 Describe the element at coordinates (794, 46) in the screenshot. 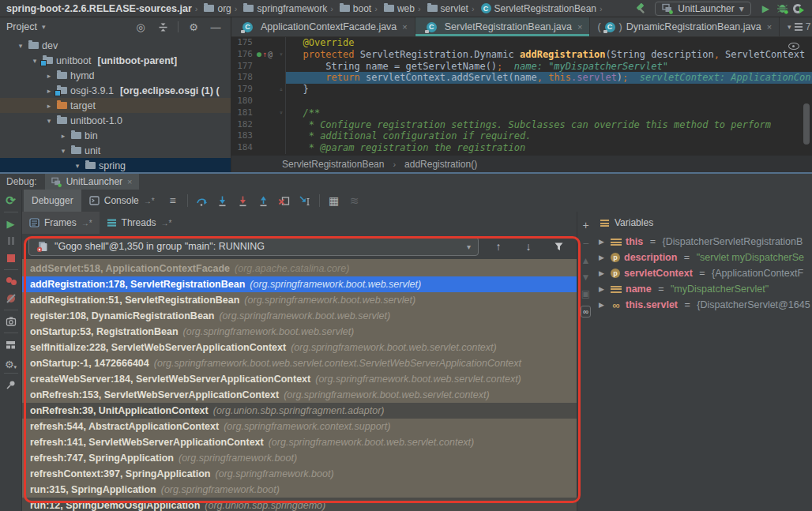

I see `inspection-eye-icon` at that location.